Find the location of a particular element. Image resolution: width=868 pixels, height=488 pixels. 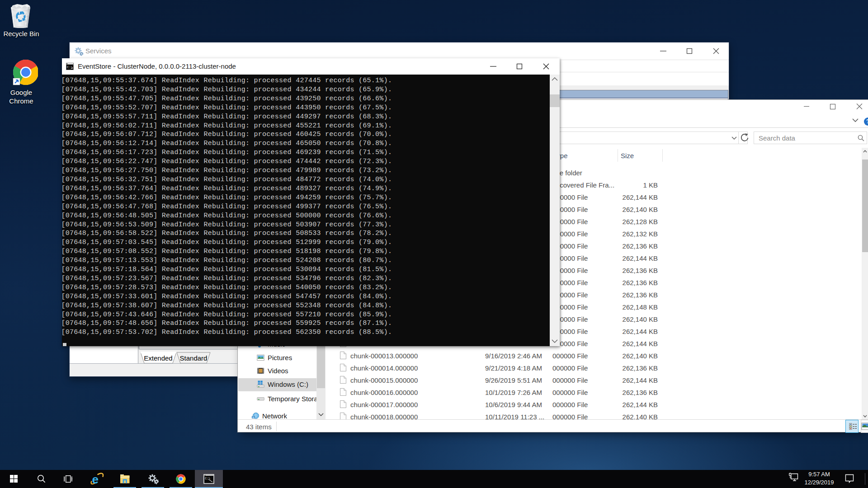

svg-text: Standard is located at coordinates (193, 358).